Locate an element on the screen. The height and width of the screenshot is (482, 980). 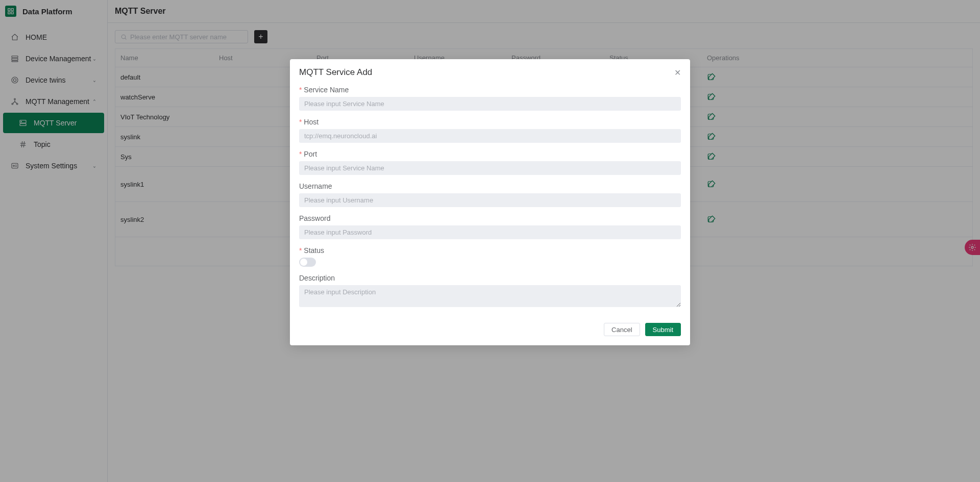
field-description: Description is located at coordinates (490, 291).